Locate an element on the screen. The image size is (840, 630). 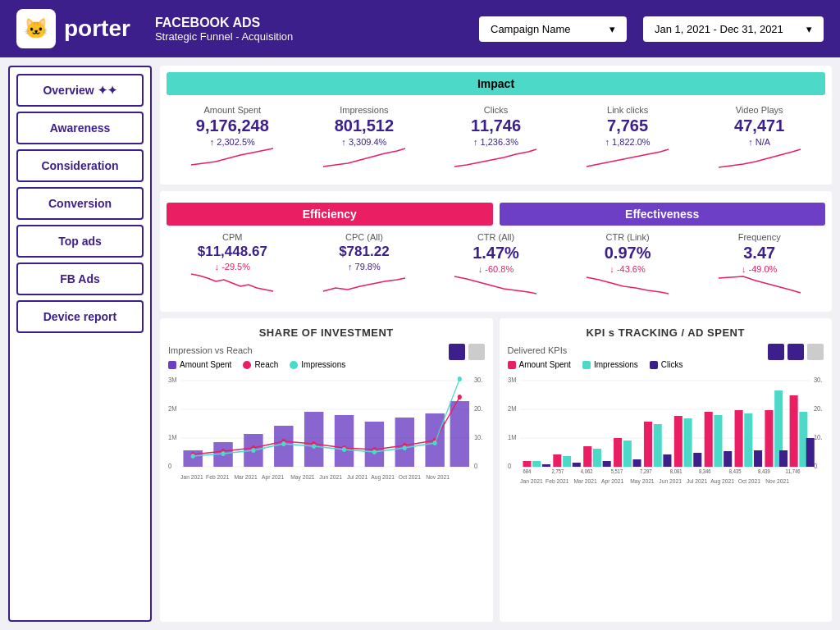
svg-text: 1M is located at coordinates (512, 436).